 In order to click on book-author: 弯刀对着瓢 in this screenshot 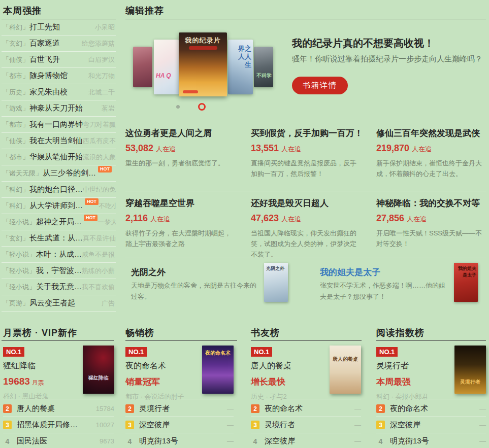, I will do `click(100, 125)`.